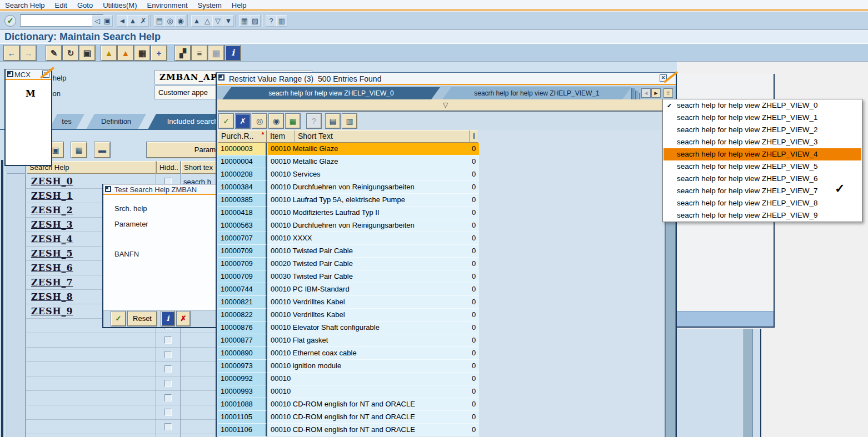 This screenshot has height=437, width=868. Describe the element at coordinates (242, 418) in the screenshot. I see `purch-req-cell: 10001105` at that location.